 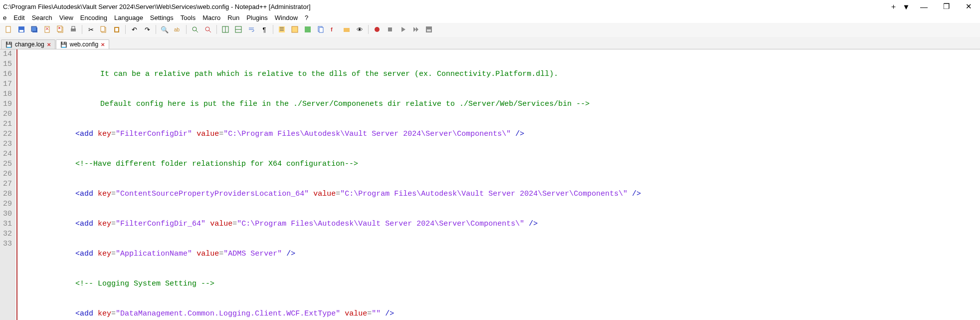 I want to click on line-number: 25, so click(x=6, y=164).